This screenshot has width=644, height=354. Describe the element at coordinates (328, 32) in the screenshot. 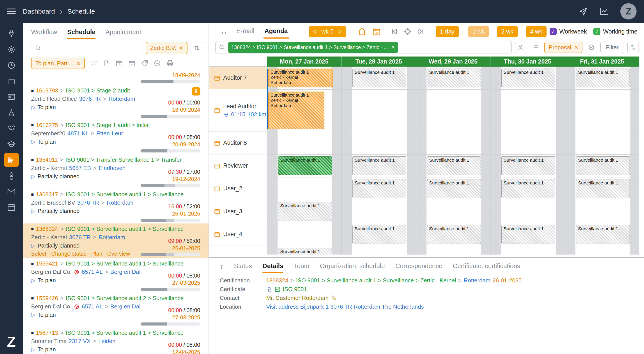

I see `week-nav-button: < wk 5 >` at that location.